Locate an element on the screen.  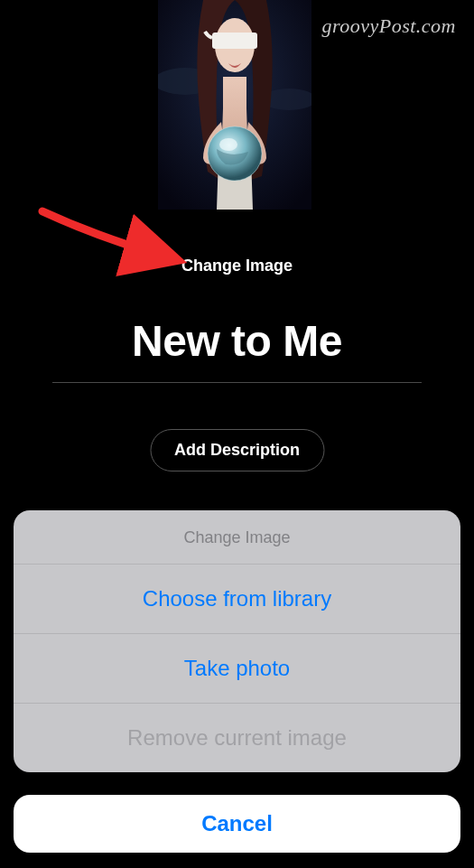
cancel-button: Cancel is located at coordinates (237, 824).